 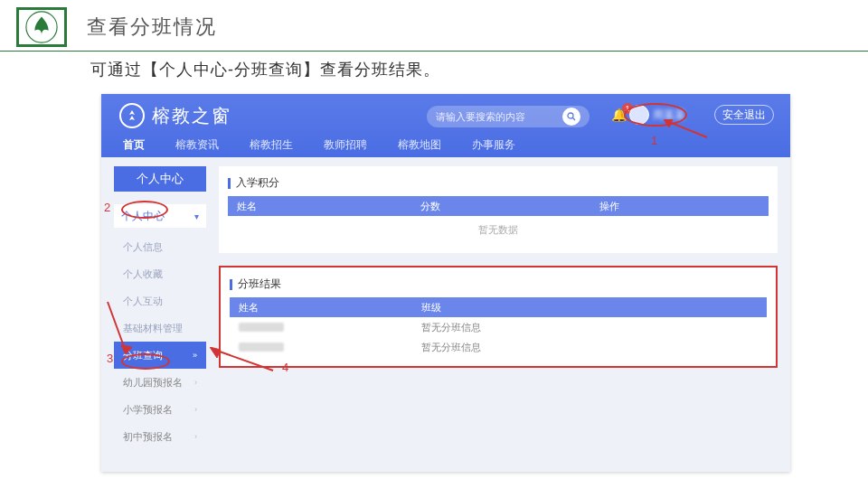 I want to click on sidebar-item-label: 基础材料管理, so click(x=153, y=329).